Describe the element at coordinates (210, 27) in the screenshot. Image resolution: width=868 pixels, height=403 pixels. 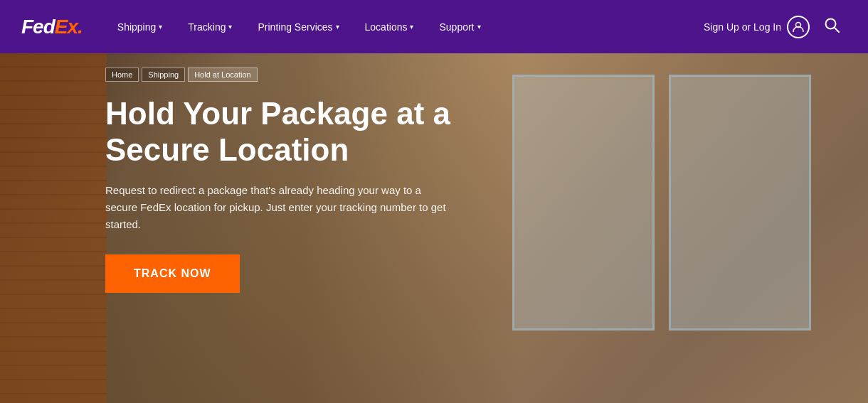
I see `nav-item-tracking: Tracking ▾` at that location.